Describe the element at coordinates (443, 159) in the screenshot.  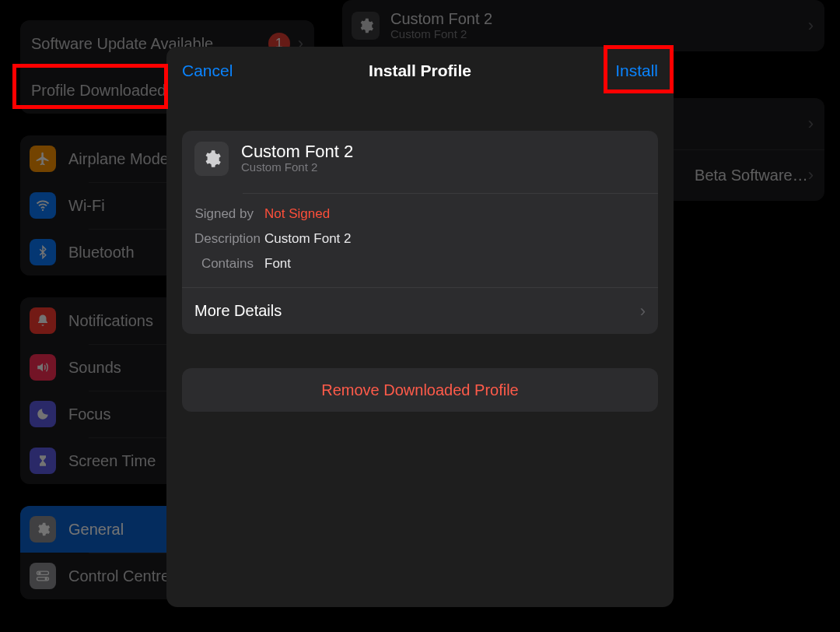
I see `profile-title-stack: Custom Font 2 Custom Font 2` at that location.